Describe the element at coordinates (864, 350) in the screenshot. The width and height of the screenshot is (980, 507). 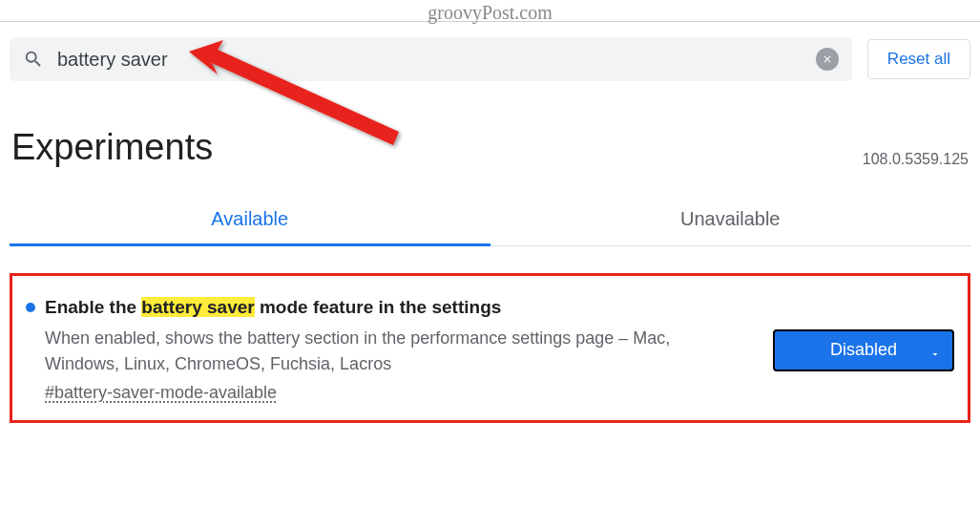
I see `experiment-state-select: Disabled` at that location.